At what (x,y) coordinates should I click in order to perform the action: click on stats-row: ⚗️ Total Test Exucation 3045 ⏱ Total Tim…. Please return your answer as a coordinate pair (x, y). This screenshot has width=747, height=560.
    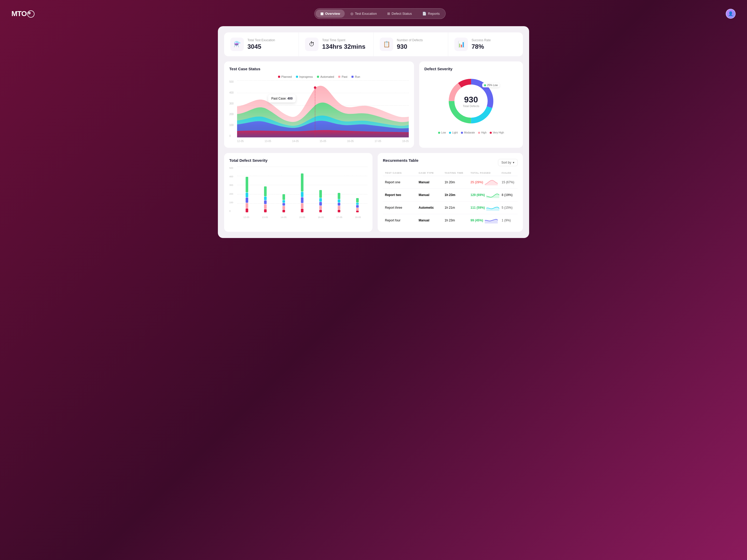
    Looking at the image, I should click on (374, 45).